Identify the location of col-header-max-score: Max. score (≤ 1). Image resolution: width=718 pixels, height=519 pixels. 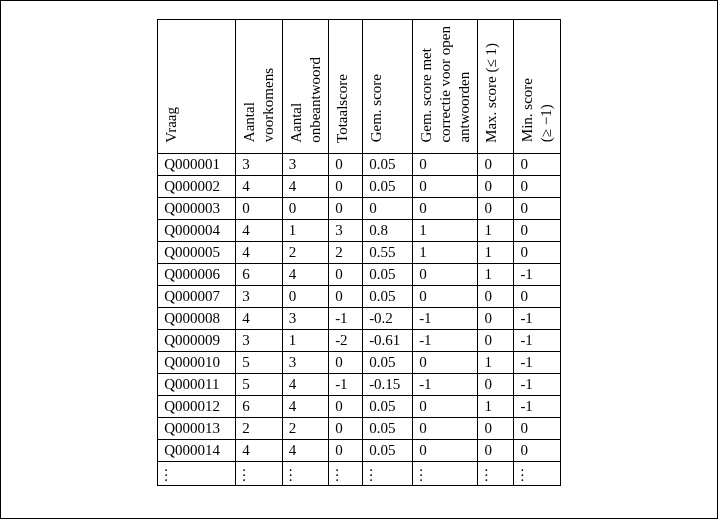
(496, 87).